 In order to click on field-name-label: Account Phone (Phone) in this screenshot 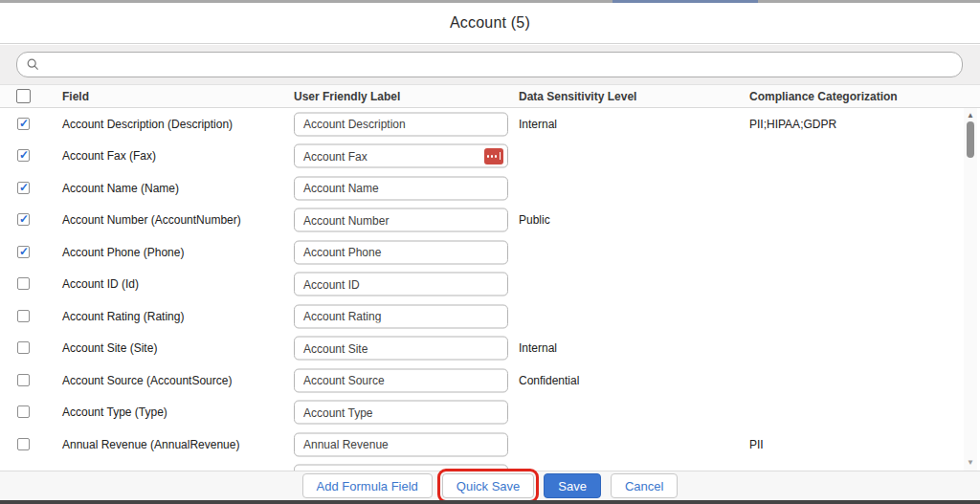, I will do `click(122, 252)`.